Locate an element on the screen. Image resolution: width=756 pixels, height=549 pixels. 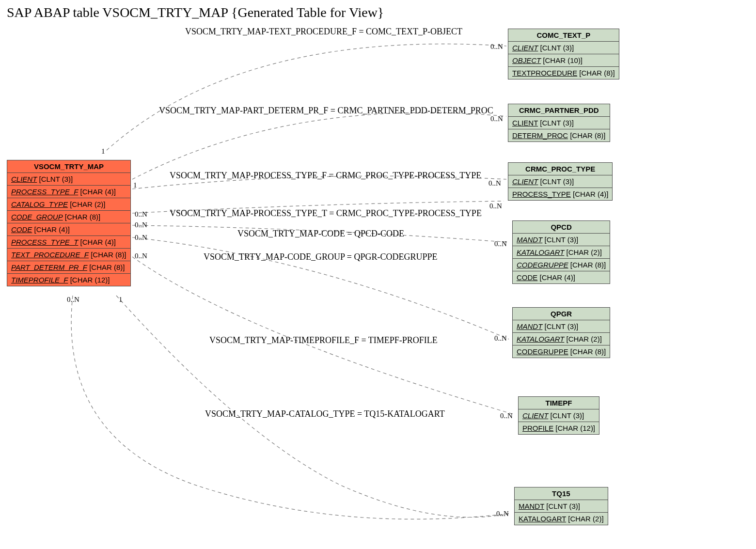
relation-label: VSOCM_TRTY_MAP-CATALOG_TYPE = TQ15-KATAL… is located at coordinates (325, 414).